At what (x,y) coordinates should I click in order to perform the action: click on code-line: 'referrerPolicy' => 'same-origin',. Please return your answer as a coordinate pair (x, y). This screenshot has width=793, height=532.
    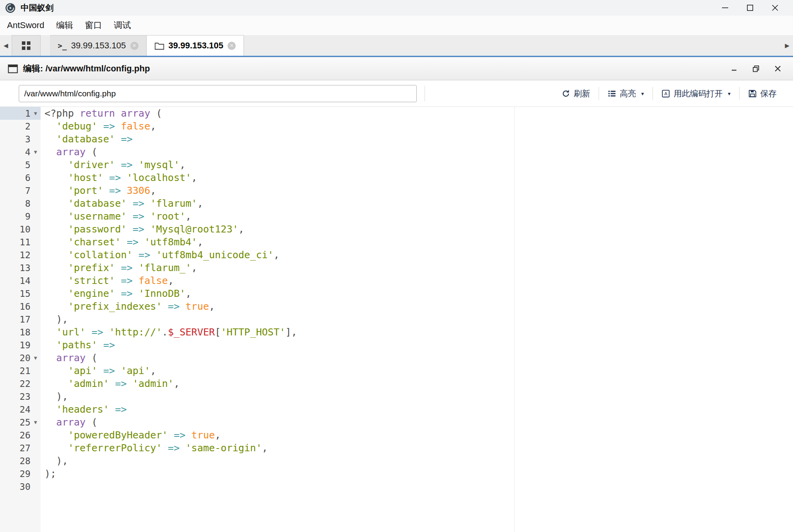
    Looking at the image, I should click on (419, 448).